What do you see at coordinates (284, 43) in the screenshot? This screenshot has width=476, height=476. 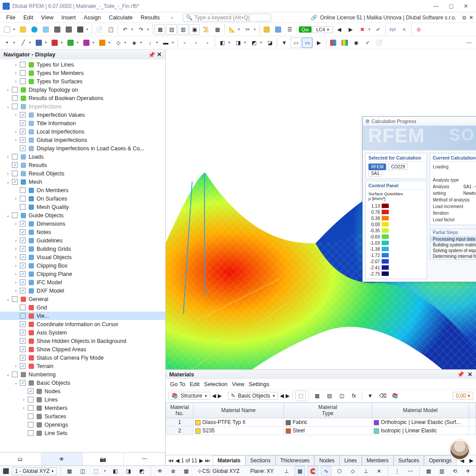 I see `filter-button: ▼` at bounding box center [284, 43].